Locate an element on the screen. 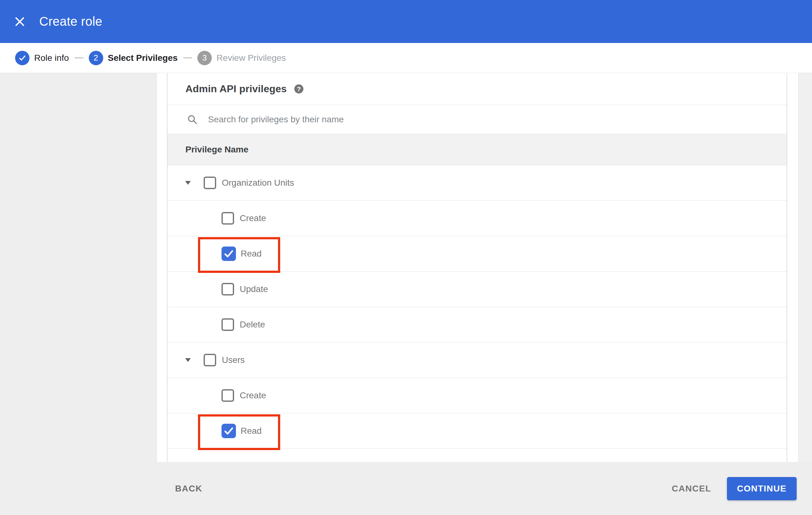 The height and width of the screenshot is (515, 812). step-review-privileges: 3 Review Privileges is located at coordinates (241, 58).